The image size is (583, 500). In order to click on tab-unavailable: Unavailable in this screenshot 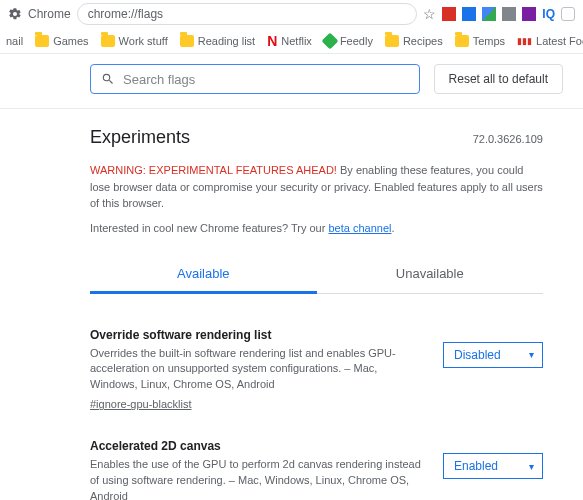, I will do `click(430, 274)`.